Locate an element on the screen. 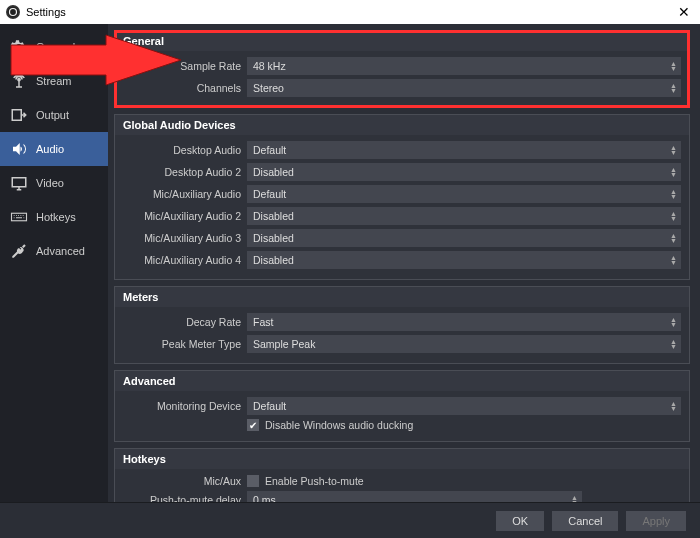  channels-combo: Stereo ▲▼ is located at coordinates (464, 88).